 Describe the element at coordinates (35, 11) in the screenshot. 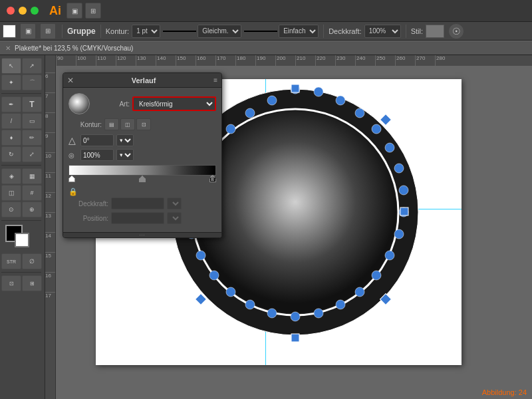

I see `maximize-button` at that location.